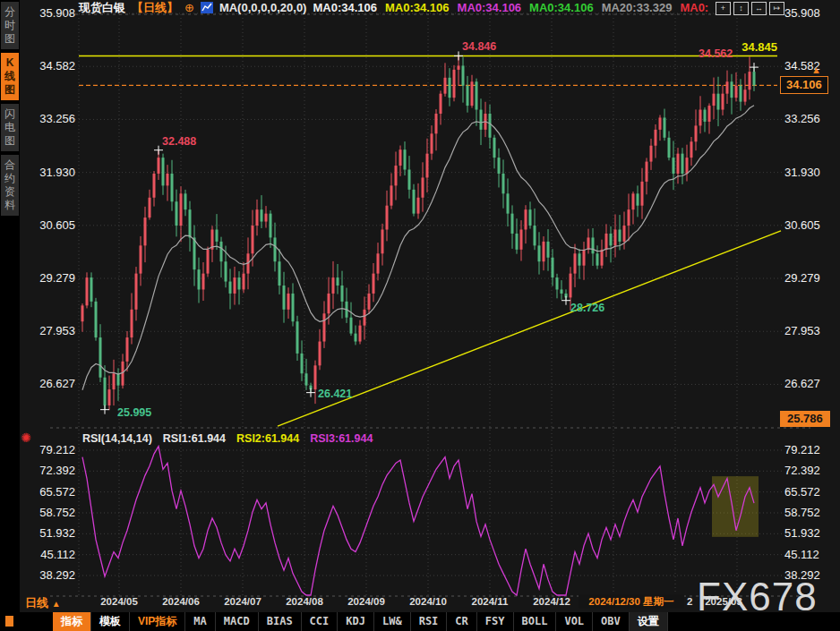 The height and width of the screenshot is (631, 840). I want to click on price-annotation: 34.562, so click(716, 54).